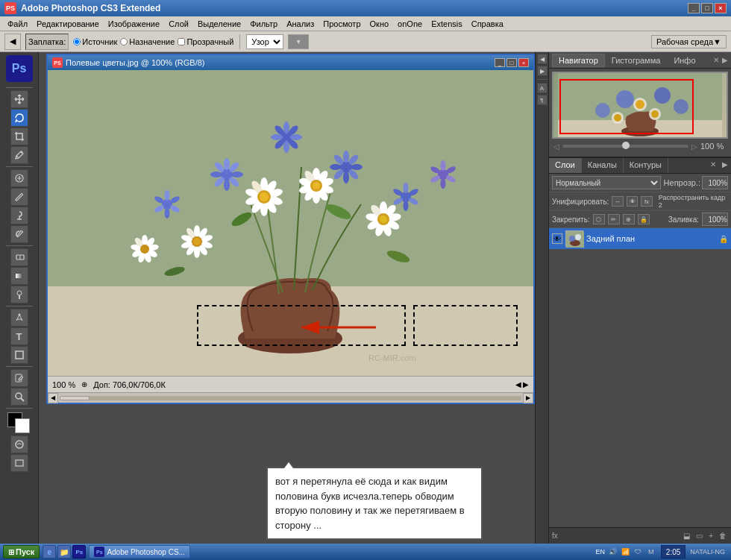 The width and height of the screenshot is (731, 560). What do you see at coordinates (19, 234) in the screenshot?
I see `history-brush-tool` at bounding box center [19, 234].